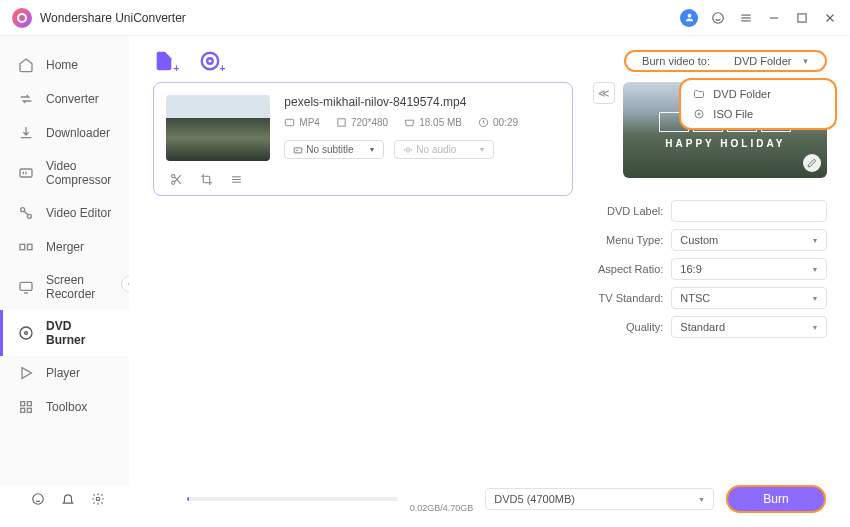  What do you see at coordinates (64, 213) in the screenshot?
I see `sidebar-item-editor: Video Editor` at bounding box center [64, 213].